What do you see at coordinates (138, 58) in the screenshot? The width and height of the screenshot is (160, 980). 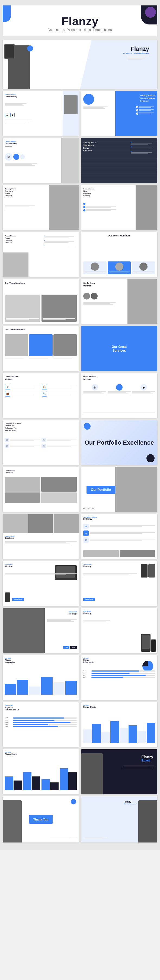 I see `hero-textlines` at bounding box center [138, 58].